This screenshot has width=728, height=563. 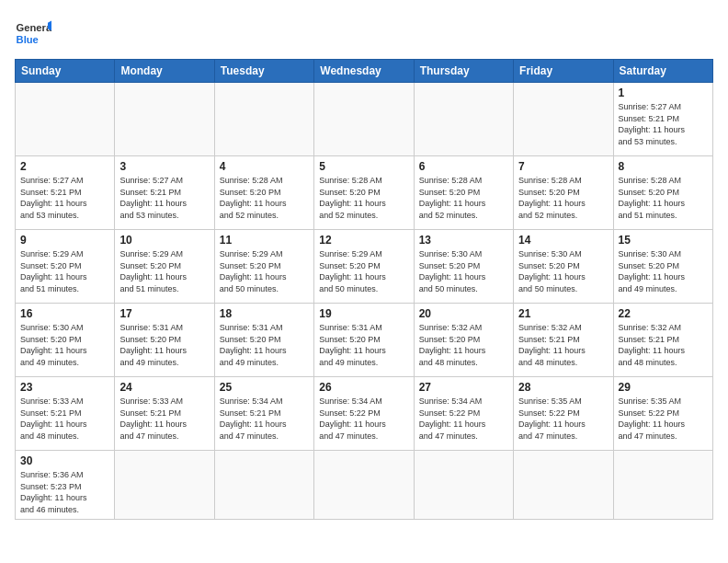 What do you see at coordinates (33, 33) in the screenshot?
I see `logo: General Blue` at bounding box center [33, 33].